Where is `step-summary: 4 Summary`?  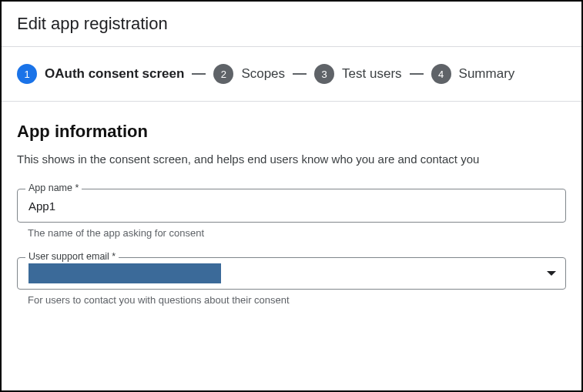
step-summary: 4 Summary is located at coordinates (473, 74).